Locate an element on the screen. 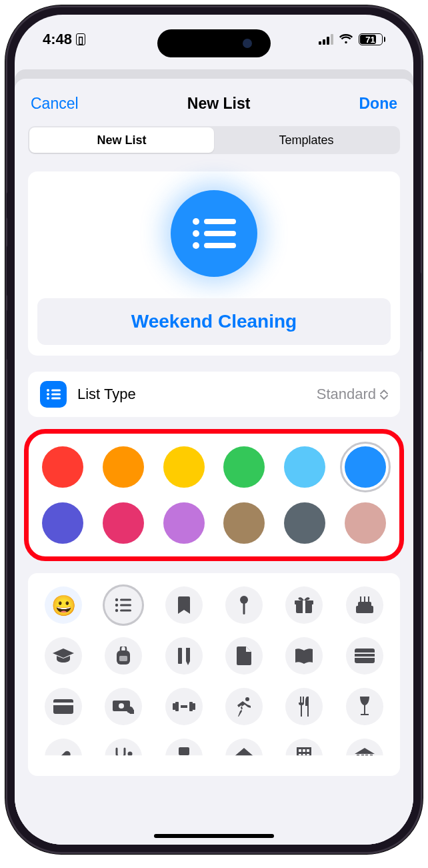  list-icon is located at coordinates (123, 605).